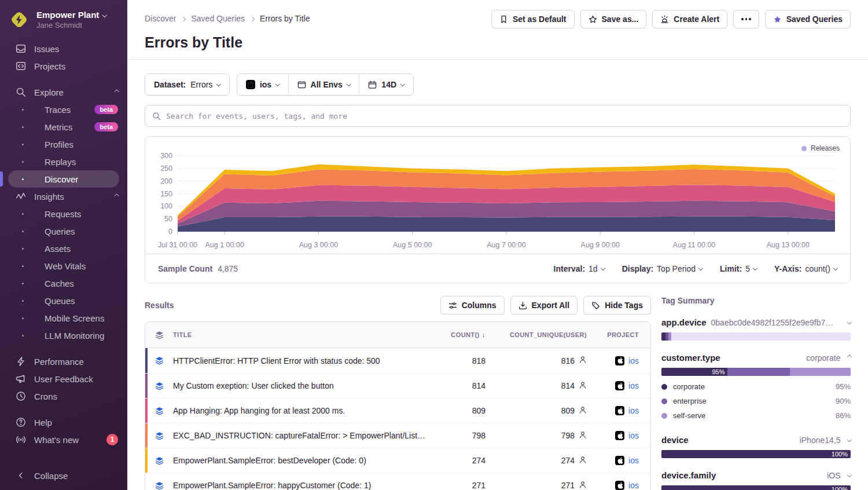  What do you see at coordinates (623, 335) in the screenshot?
I see `column-header-project: PROJECT` at bounding box center [623, 335].